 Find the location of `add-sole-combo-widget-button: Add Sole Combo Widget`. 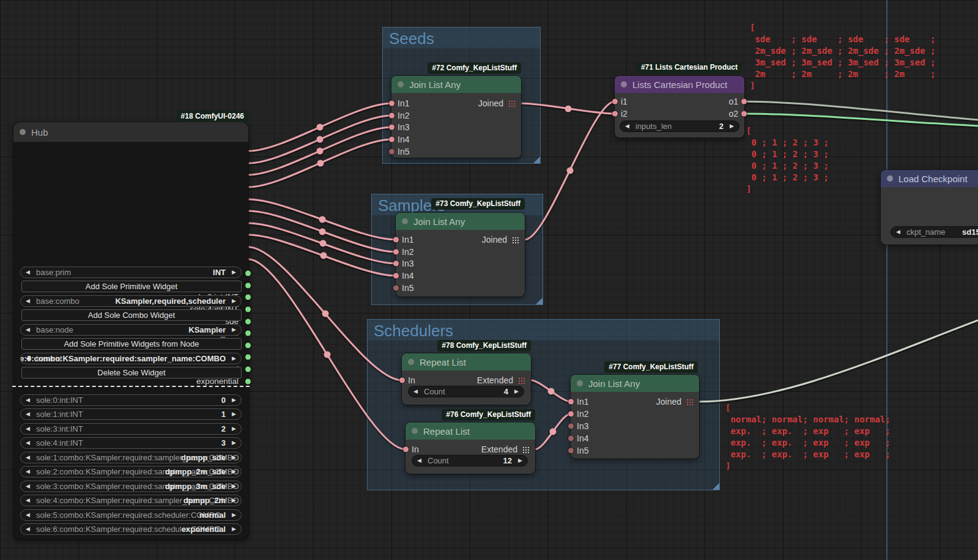

add-sole-combo-widget-button: Add Sole Combo Widget is located at coordinates (132, 315).